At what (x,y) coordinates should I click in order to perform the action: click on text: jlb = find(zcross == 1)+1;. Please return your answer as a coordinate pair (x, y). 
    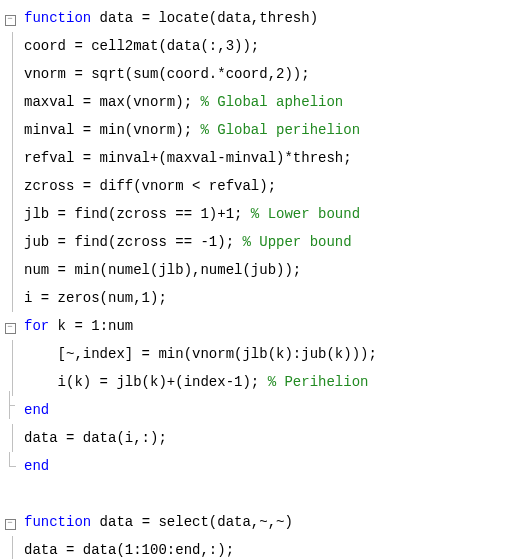
    Looking at the image, I should click on (138, 214).